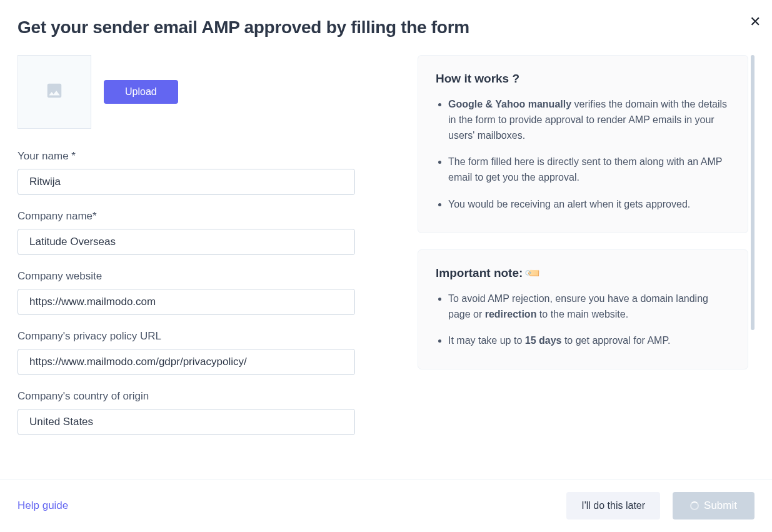  What do you see at coordinates (54, 92) in the screenshot?
I see `image-placeholder` at bounding box center [54, 92].